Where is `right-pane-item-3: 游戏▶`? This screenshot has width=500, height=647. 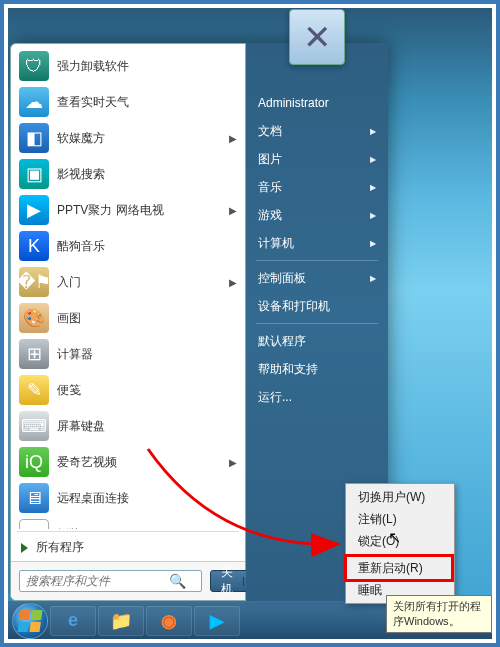 right-pane-item-3: 游戏▶ is located at coordinates (317, 215).